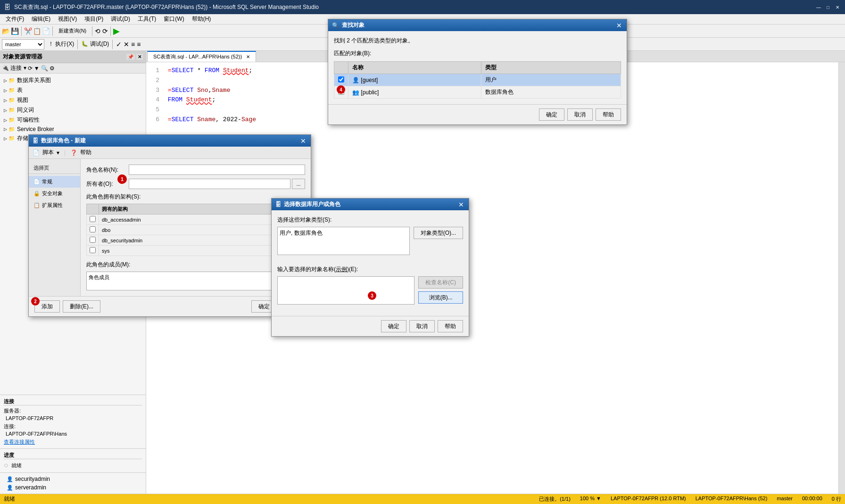 This screenshot has height=504, width=845. What do you see at coordinates (44, 68) in the screenshot?
I see `oe-search-icon: 🔍` at bounding box center [44, 68].